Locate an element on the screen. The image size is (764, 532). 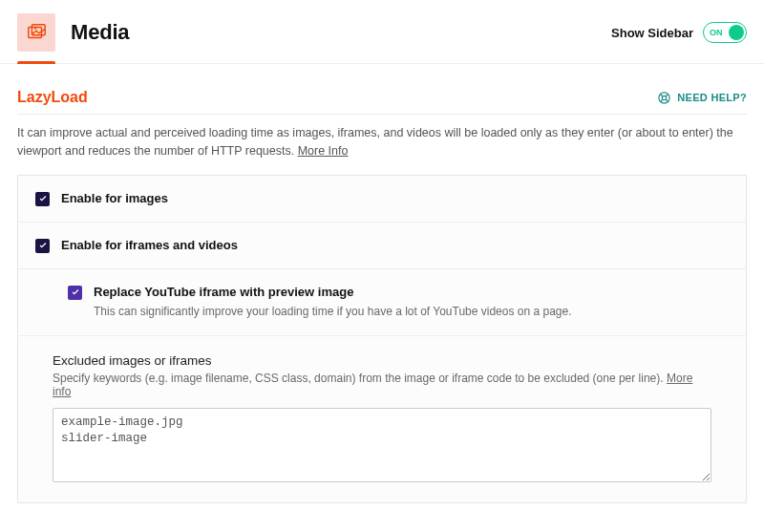
page-header: Media Show Sidebar ON is located at coordinates (382, 32).